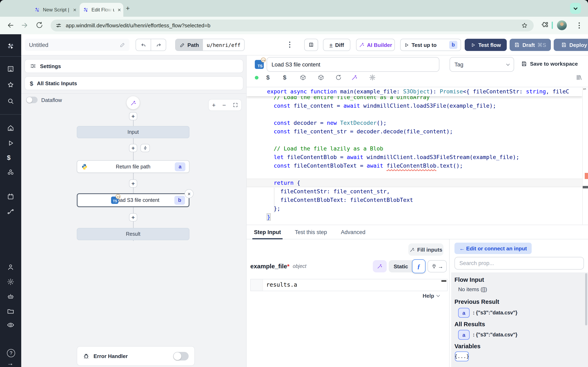  What do you see at coordinates (311, 232) in the screenshot?
I see `tab-test-this-step: Test this step` at bounding box center [311, 232].